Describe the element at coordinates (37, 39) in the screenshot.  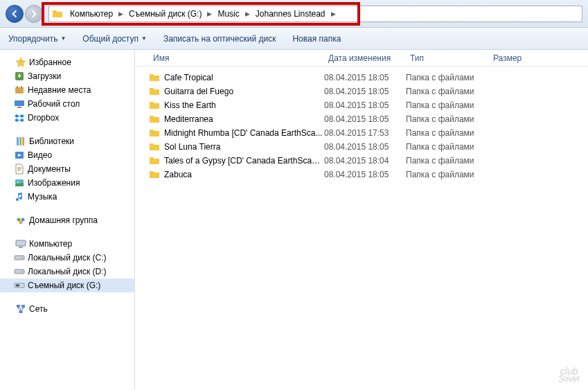
I see `organize-button: Упорядочить ▼` at that location.